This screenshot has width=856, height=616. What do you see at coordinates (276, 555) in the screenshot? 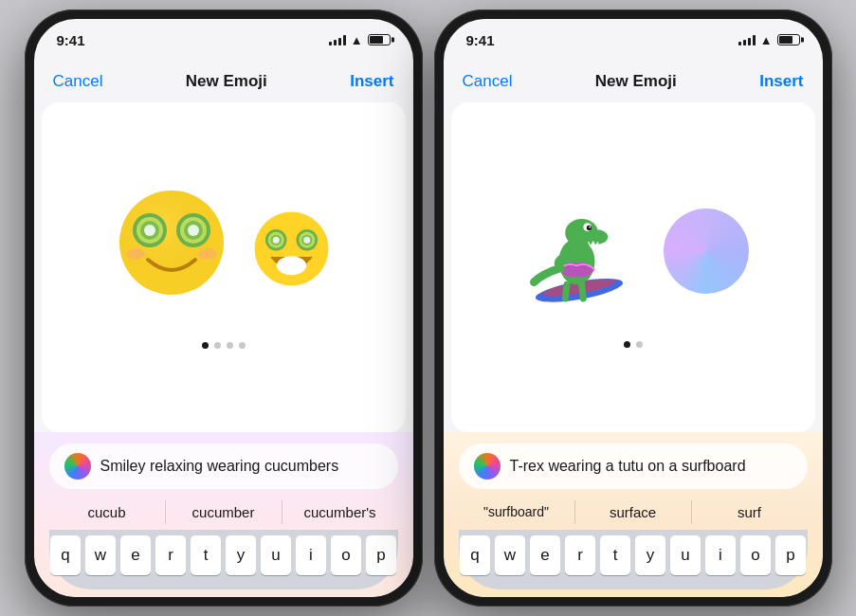
I see `key-u-left: u` at bounding box center [276, 555].